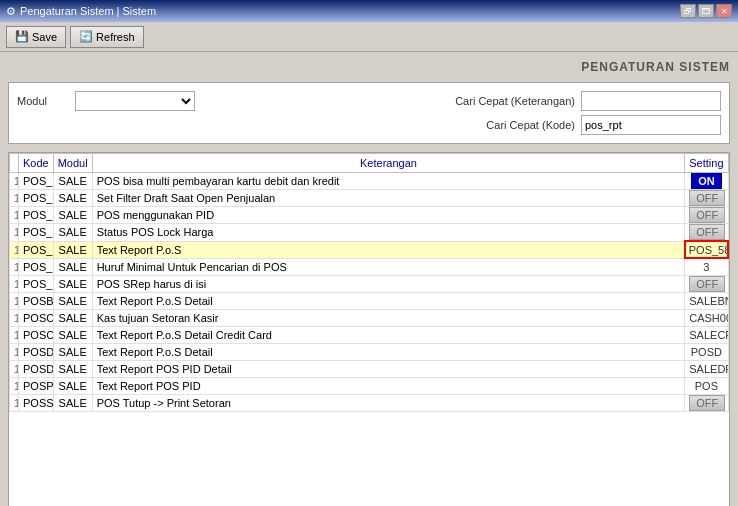 Image resolution: width=738 pixels, height=506 pixels. I want to click on cell-keterangan: Status POS Lock Harga, so click(388, 233).